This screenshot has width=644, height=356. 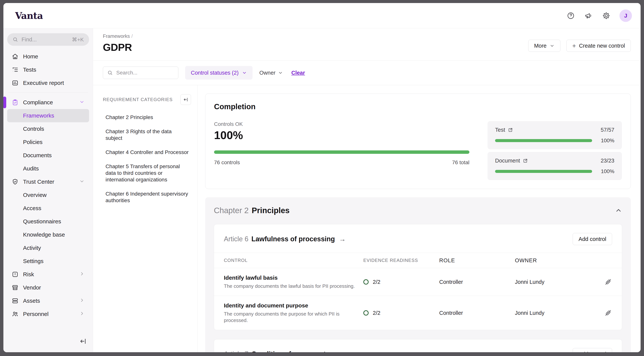 I want to click on sidebar-item-executive-report: Executive report, so click(x=48, y=83).